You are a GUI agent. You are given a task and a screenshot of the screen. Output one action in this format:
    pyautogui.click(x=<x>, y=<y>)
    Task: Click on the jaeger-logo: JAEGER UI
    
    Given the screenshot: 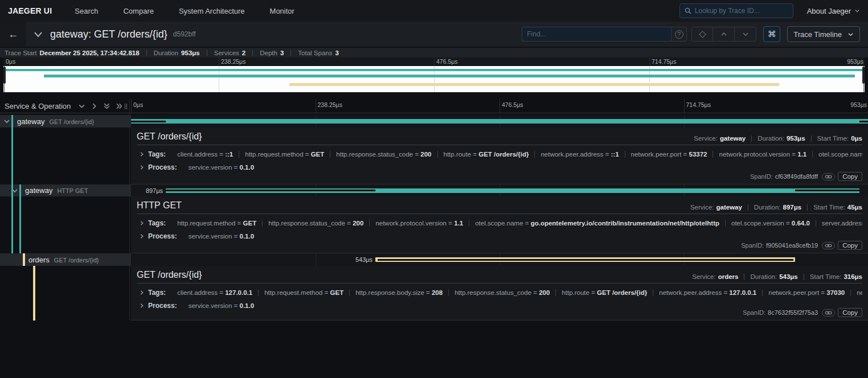 What is the action you would take?
    pyautogui.click(x=30, y=11)
    